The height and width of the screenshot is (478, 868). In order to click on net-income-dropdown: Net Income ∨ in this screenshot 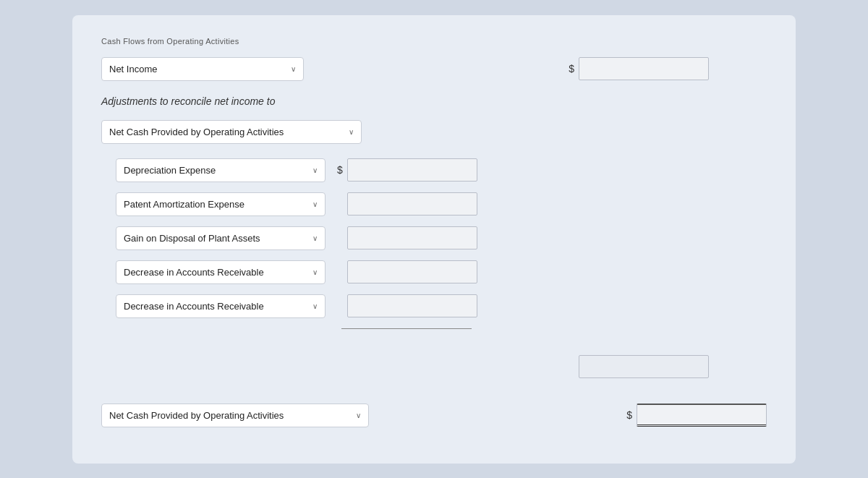, I will do `click(203, 69)`.